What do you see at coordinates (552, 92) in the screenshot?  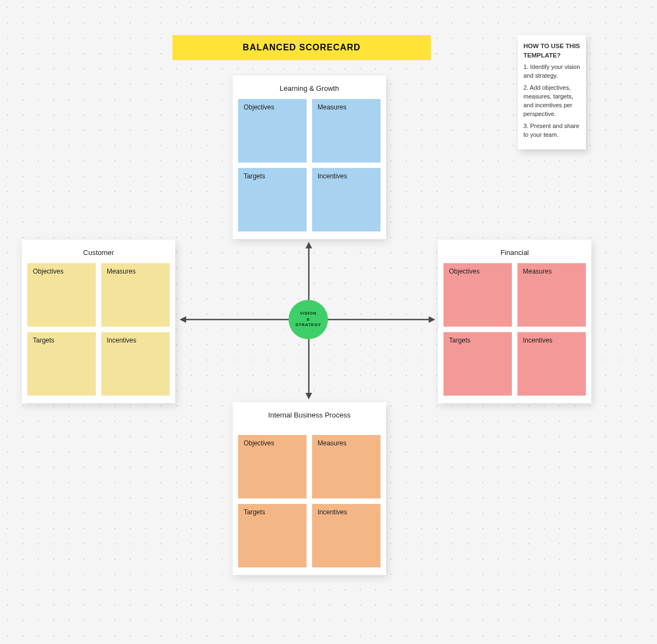 I see `help-card: HOW TO USE THIS TEMPLATE? 1. Identify yo…` at bounding box center [552, 92].